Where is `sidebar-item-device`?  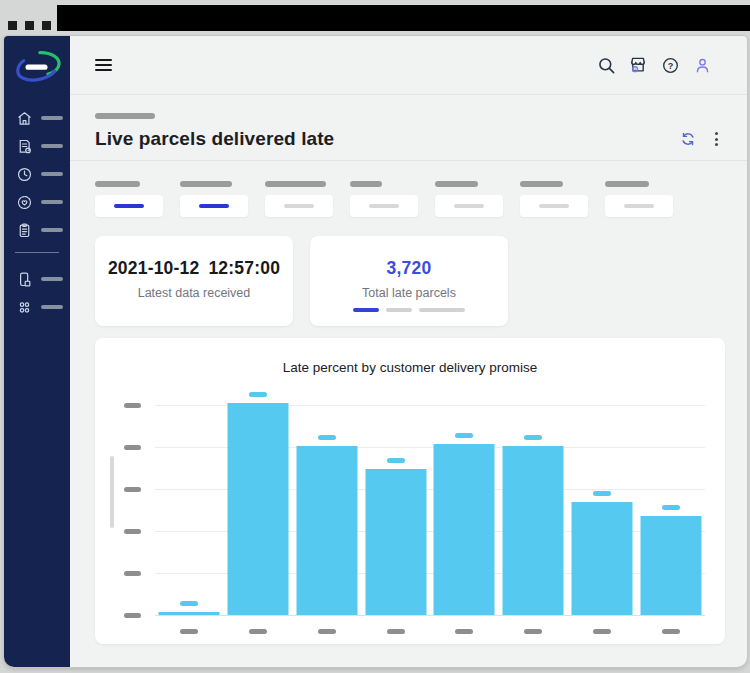 sidebar-item-device is located at coordinates (37, 279).